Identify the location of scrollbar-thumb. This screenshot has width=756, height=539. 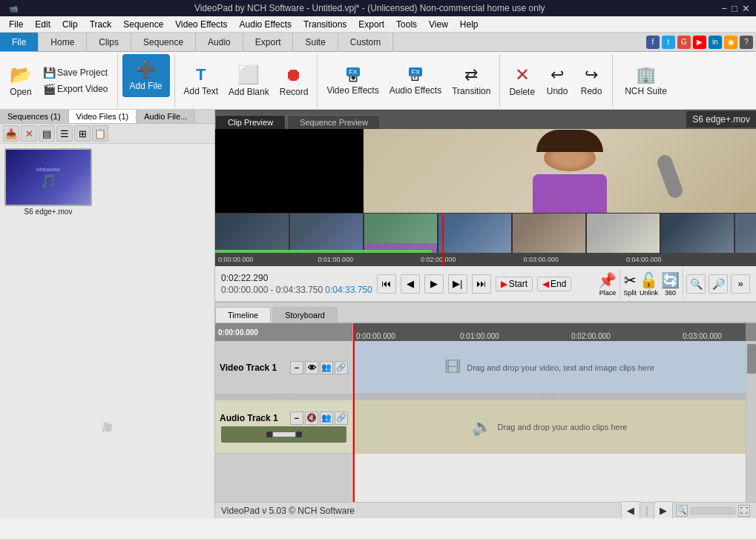
(752, 359).